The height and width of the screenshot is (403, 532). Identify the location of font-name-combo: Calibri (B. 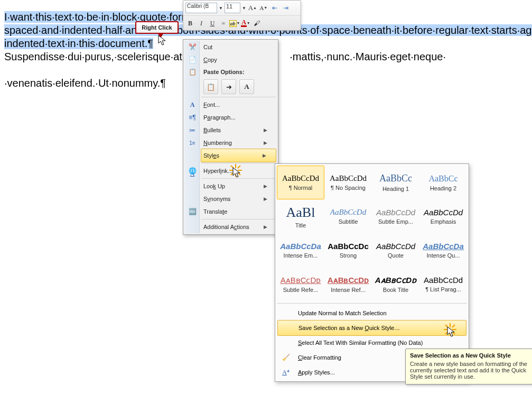
(201, 8).